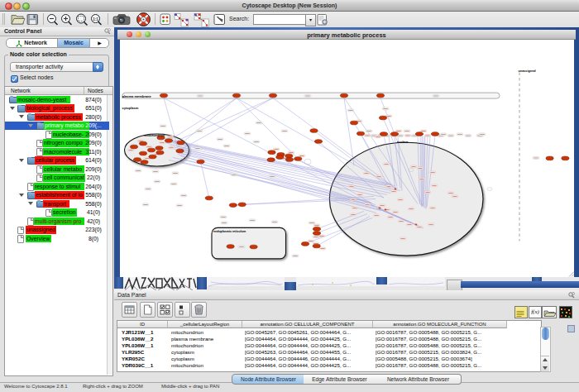  What do you see at coordinates (528, 70) in the screenshot?
I see `svg-text: unassigned` at bounding box center [528, 70].